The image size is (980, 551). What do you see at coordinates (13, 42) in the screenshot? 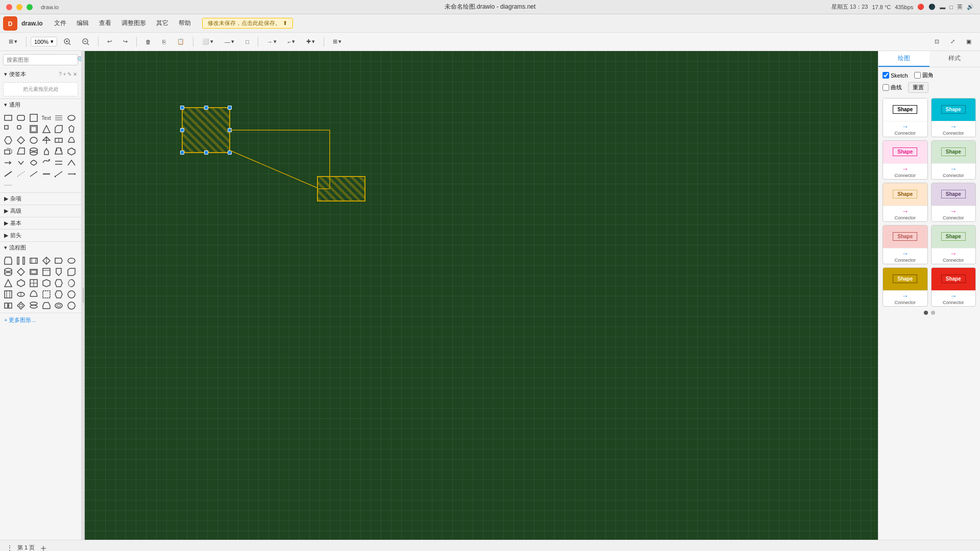
I see `view-toggle-btn: ⊞▾` at bounding box center [13, 42].